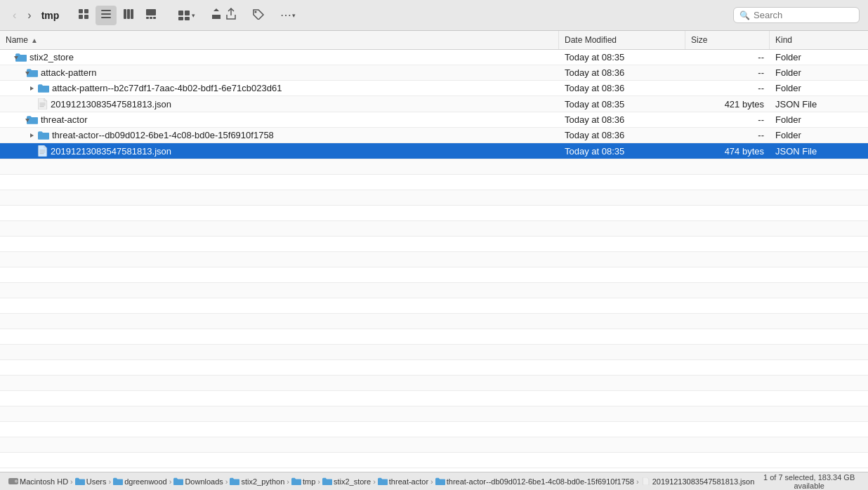  I want to click on more-button: ⋯ ▾, so click(288, 15).